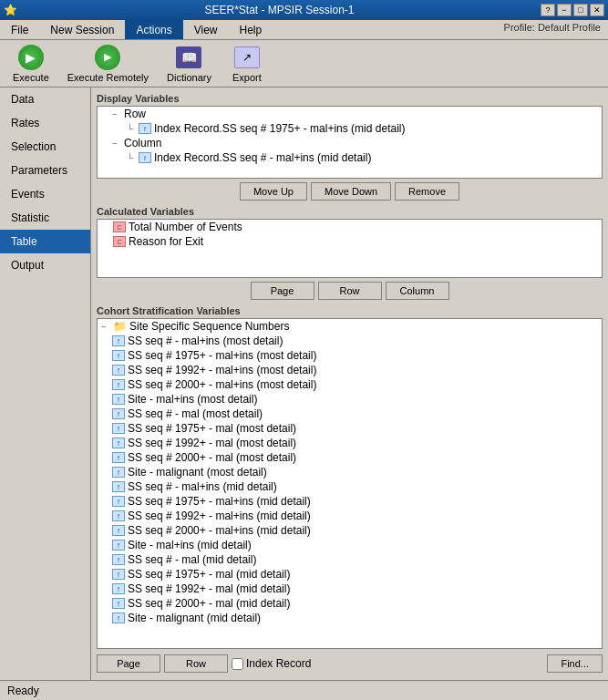 The image size is (608, 700). I want to click on cohort-row-1: f SS seq # 1975+ - mal+ins (most detail), so click(350, 355).